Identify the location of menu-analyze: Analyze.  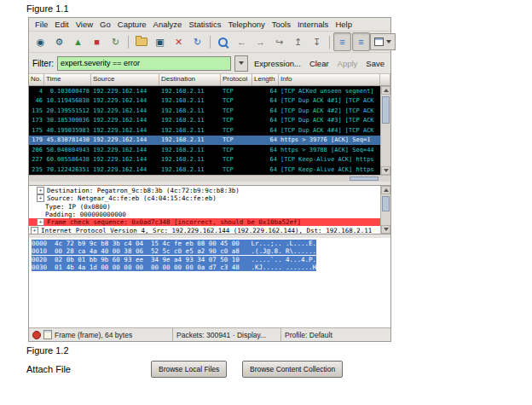
(168, 24).